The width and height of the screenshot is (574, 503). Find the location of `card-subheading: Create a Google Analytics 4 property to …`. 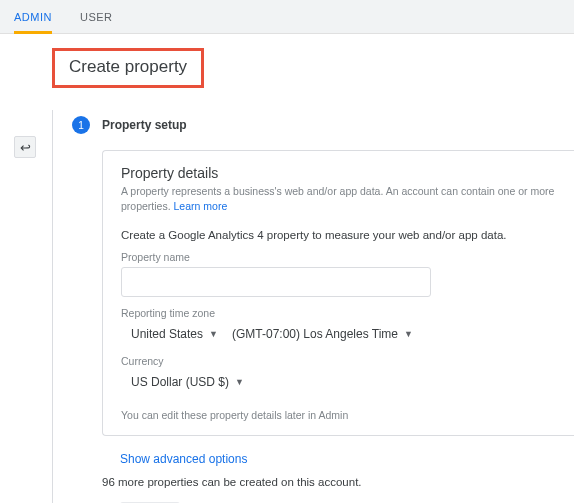

card-subheading: Create a Google Analytics 4 property to … is located at coordinates (338, 235).